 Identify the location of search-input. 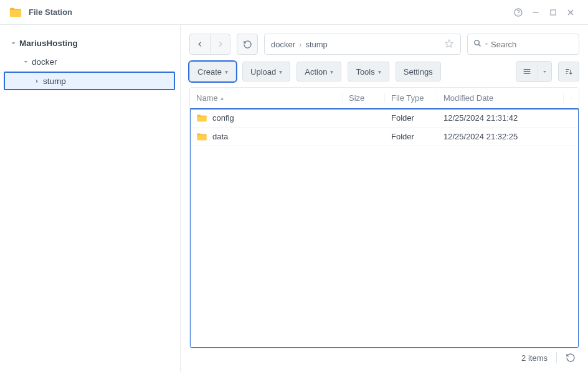
(539, 45).